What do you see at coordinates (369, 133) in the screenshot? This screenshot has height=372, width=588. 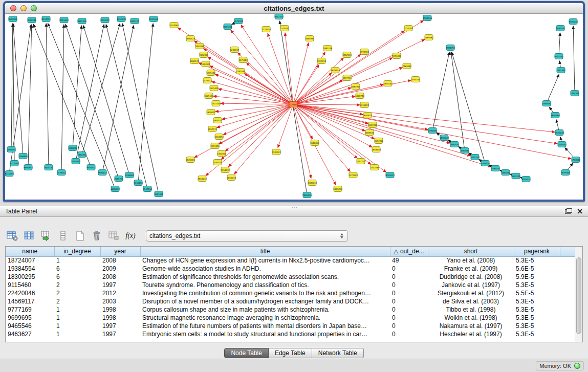 I see `graph-node: 1859533` at bounding box center [369, 133].